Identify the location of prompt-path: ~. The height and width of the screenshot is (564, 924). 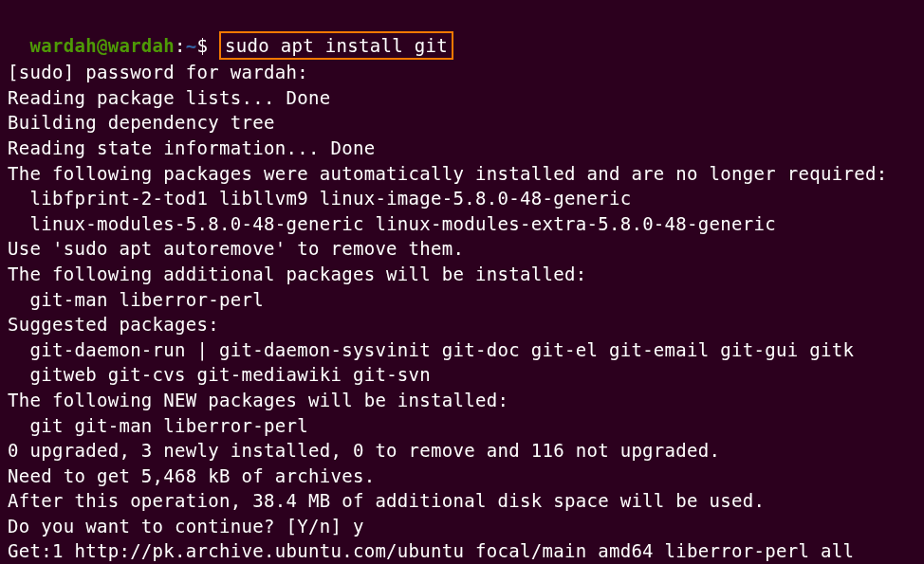
(192, 45).